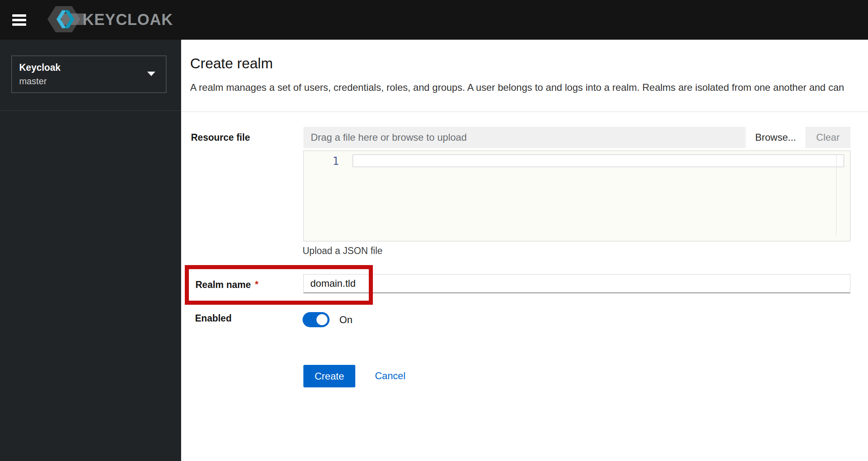 The height and width of the screenshot is (461, 868). What do you see at coordinates (65, 20) in the screenshot?
I see `keycloak-logo-icon` at bounding box center [65, 20].